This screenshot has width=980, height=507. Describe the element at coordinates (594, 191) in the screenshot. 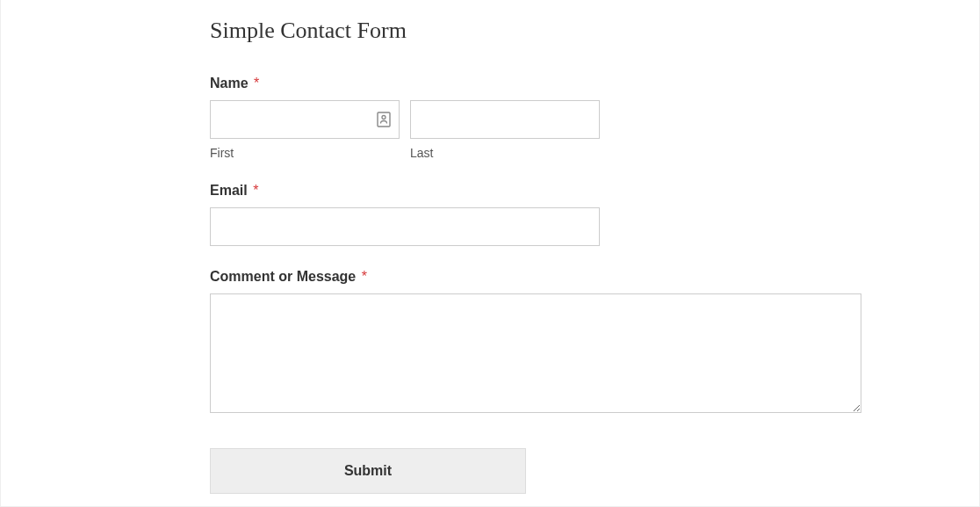

I see `email-label: Email *` at that location.